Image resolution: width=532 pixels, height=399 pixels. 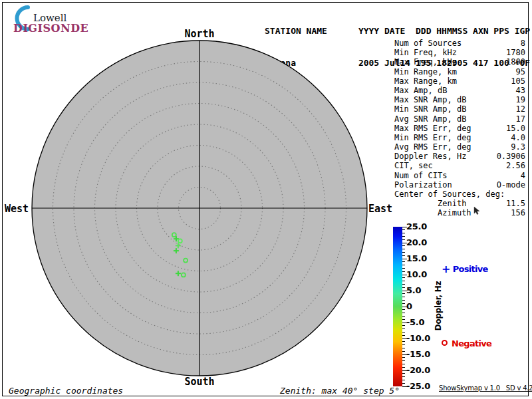 I want to click on stat-value: 9.3, so click(x=518, y=147).